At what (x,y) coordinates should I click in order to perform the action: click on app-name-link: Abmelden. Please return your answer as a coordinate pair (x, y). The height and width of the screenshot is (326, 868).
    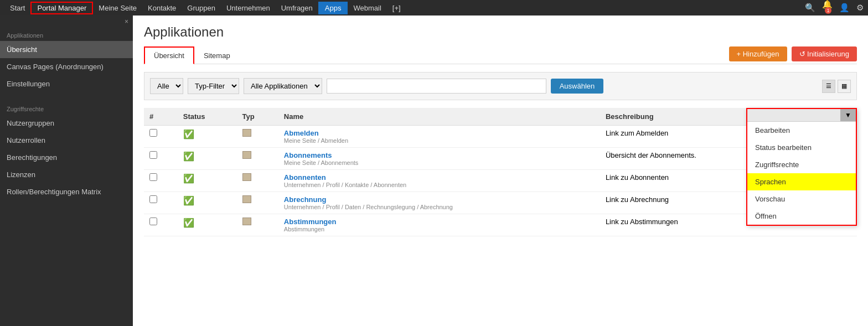
    Looking at the image, I should click on (440, 133).